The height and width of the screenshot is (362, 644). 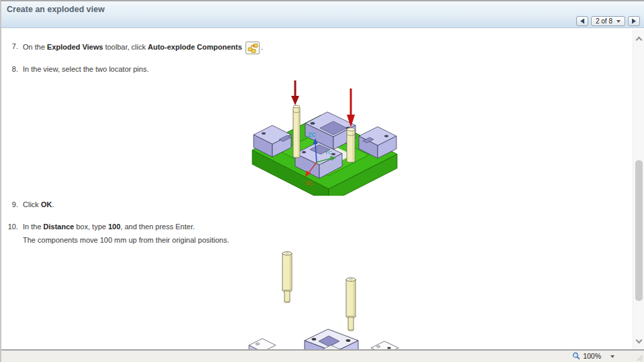 I want to click on step-number: 8., so click(x=11, y=70).